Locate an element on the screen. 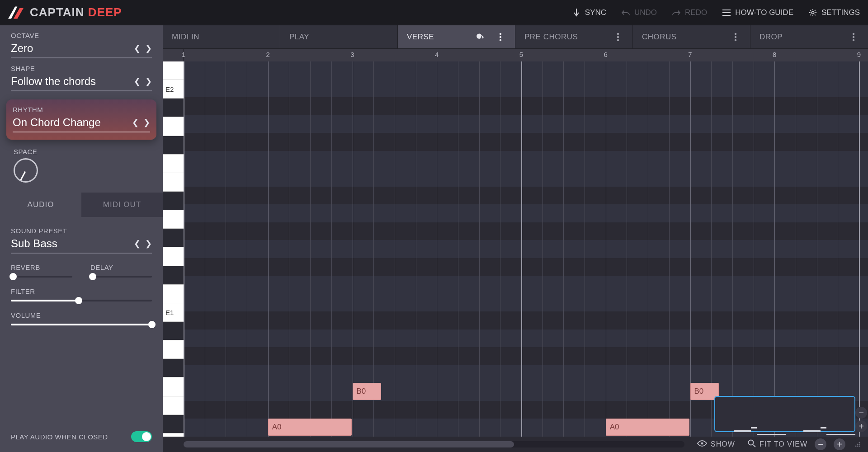 The height and width of the screenshot is (452, 868). tab-verse: VERSE is located at coordinates (457, 37).